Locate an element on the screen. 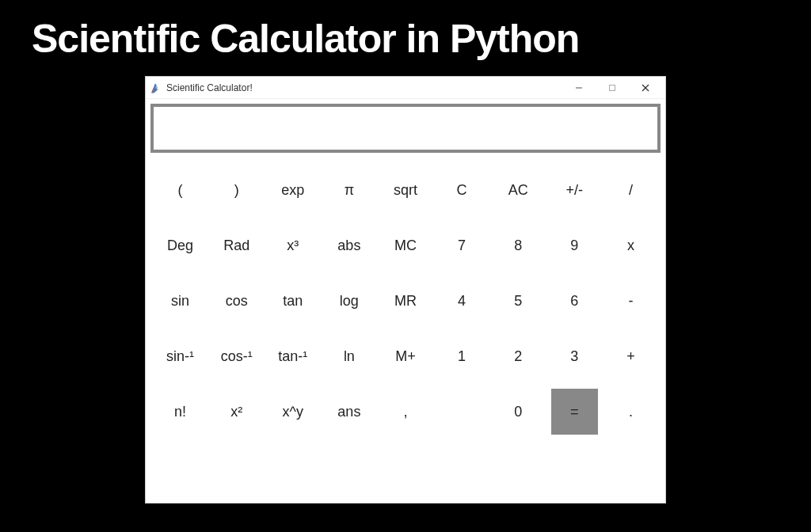  btn-7: 7 is located at coordinates (463, 245).